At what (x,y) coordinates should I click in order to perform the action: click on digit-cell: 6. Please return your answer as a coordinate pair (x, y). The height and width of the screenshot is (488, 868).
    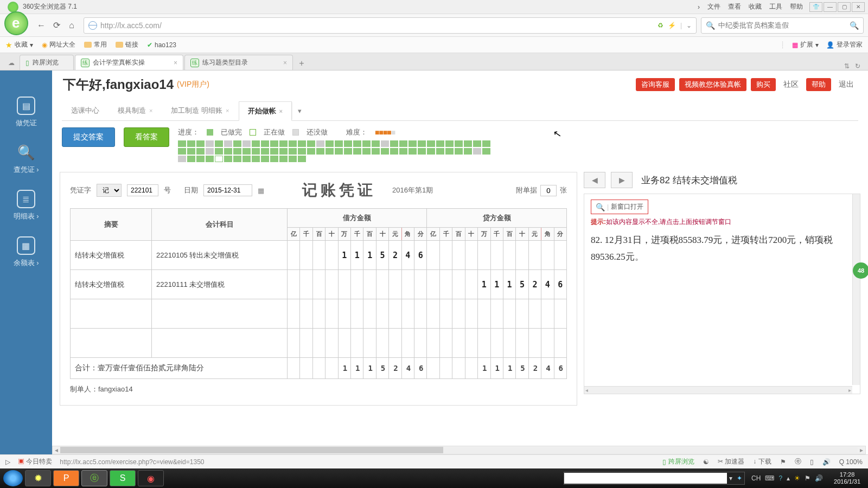
    Looking at the image, I should click on (421, 255).